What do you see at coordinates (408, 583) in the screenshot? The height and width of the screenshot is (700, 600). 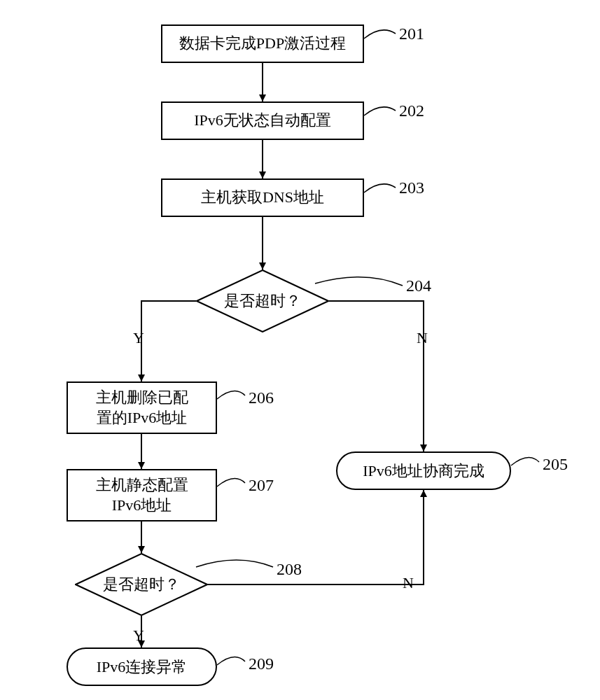 I see `branch-n2: N` at bounding box center [408, 583].